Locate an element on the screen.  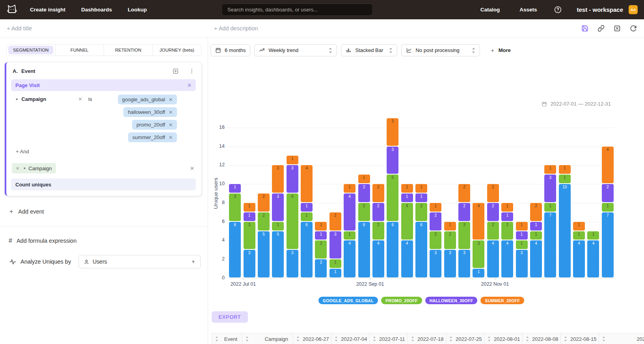
cat-logo-icon is located at coordinates (12, 10).